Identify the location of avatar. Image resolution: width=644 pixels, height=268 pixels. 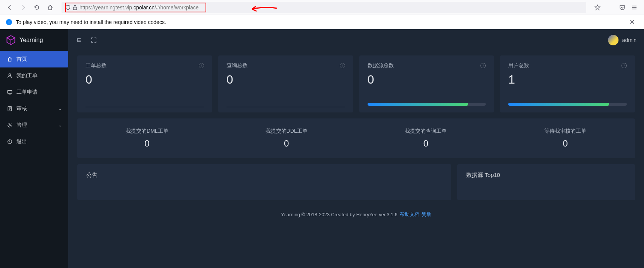
(613, 40).